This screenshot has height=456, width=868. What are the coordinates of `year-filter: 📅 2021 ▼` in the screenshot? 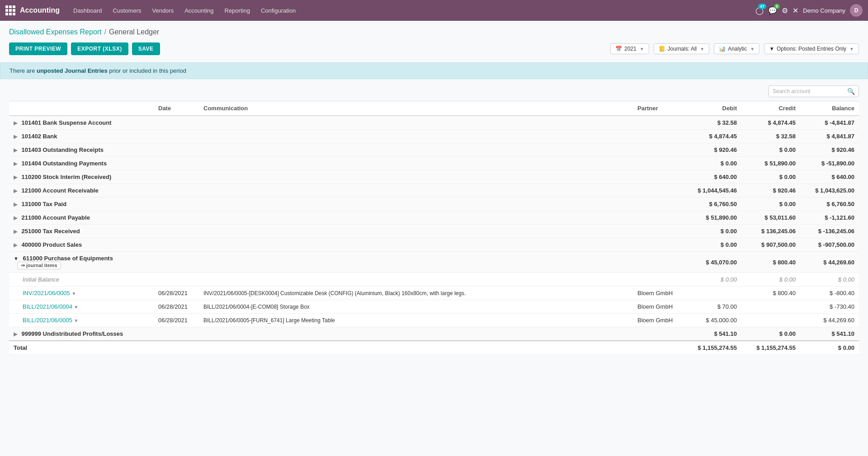 It's located at (630, 49).